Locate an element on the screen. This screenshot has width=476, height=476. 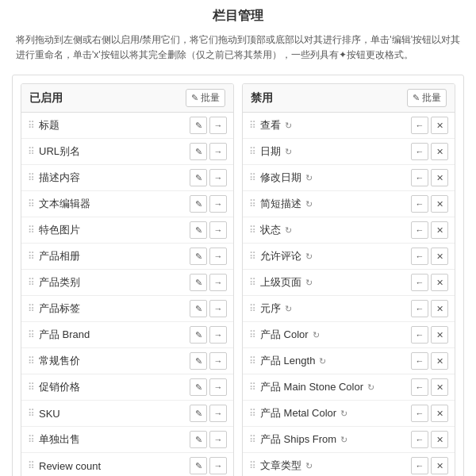
item-actions: ← ✕ is located at coordinates (430, 361).